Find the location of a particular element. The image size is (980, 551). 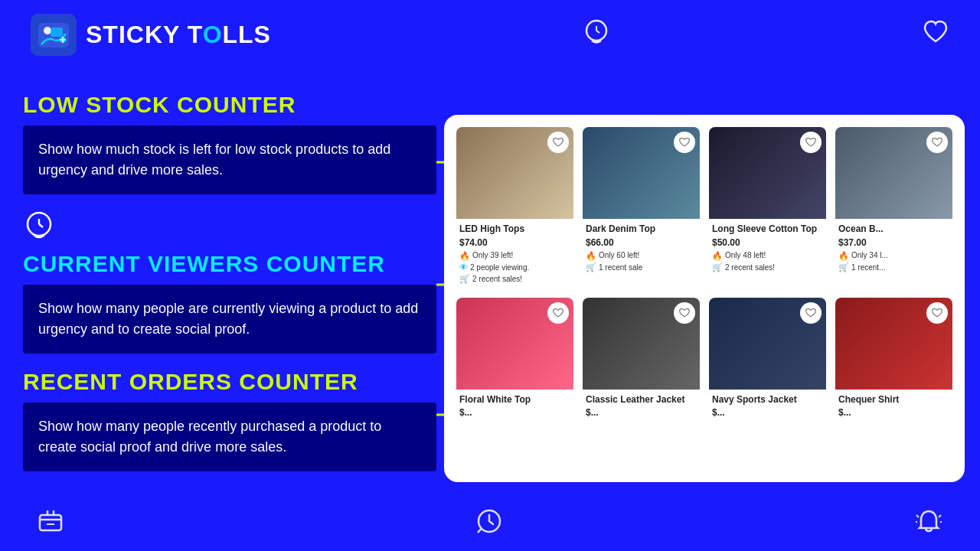

recent-orders-description: Show how many people recently purchased … is located at coordinates (230, 437).